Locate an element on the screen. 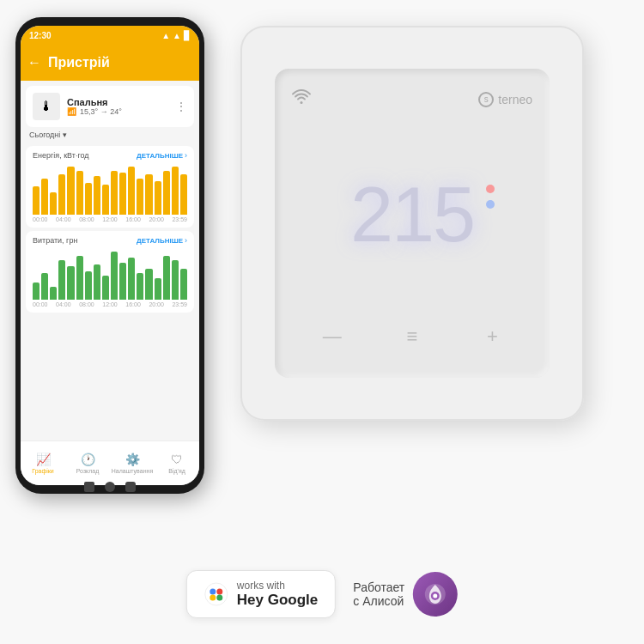 The image size is (644, 644). device-temp-display: 15,3° → 24° is located at coordinates (101, 112).